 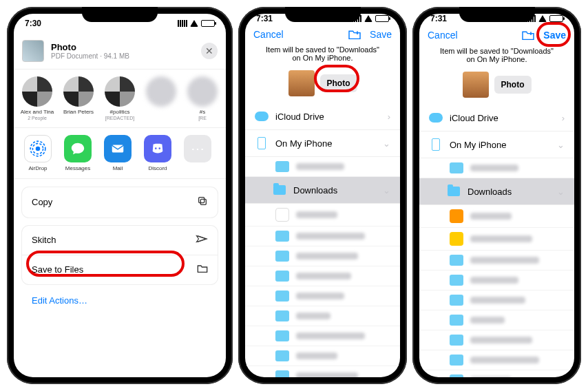 I want to click on mail-icon, so click(x=118, y=149).